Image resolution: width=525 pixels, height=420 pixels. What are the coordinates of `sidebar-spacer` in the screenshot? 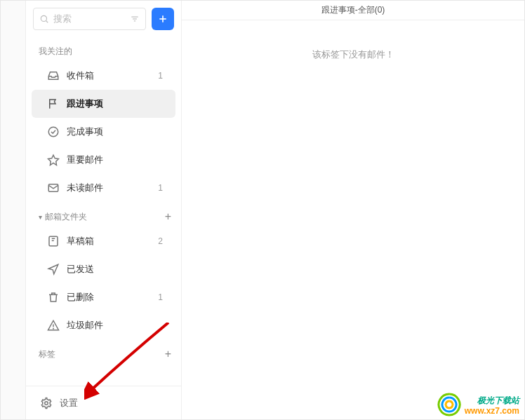 It's located at (104, 375).